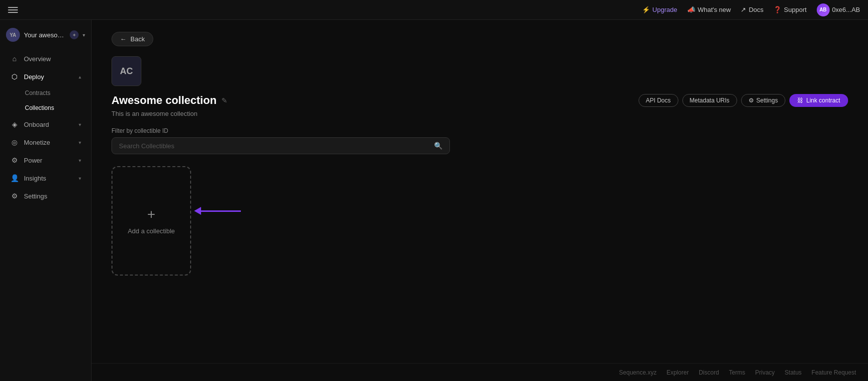 The image size is (868, 381). I want to click on sidebar-item-contracts: Contracts, so click(46, 93).